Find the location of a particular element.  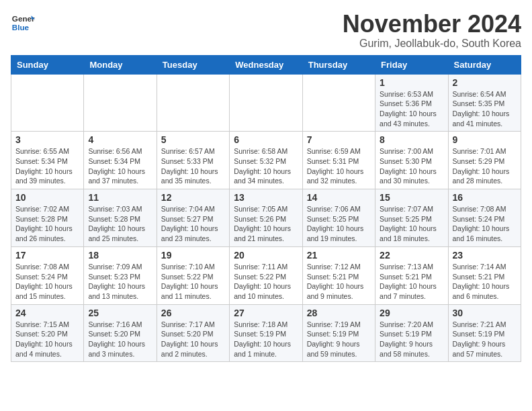

day-info: Sunrise: 7:06 AM Sunset: 5:25 PM Dayligh… is located at coordinates (339, 224).